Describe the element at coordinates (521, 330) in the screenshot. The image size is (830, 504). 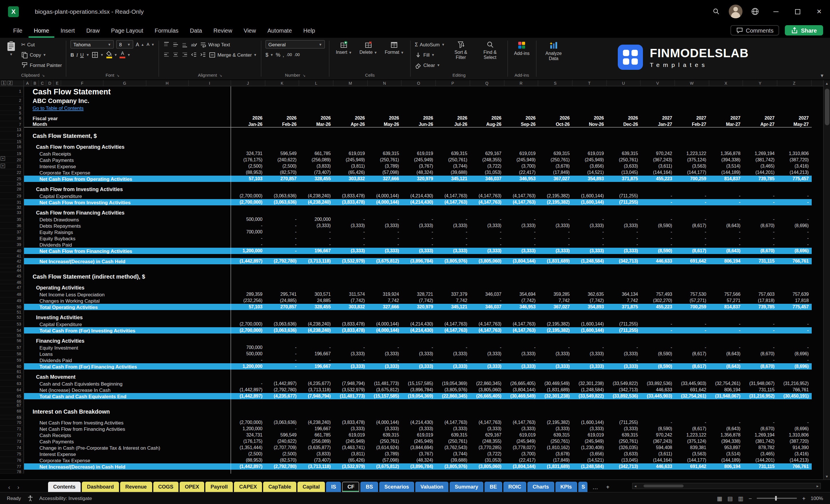
I see `cell: (4,147,763)` at that location.